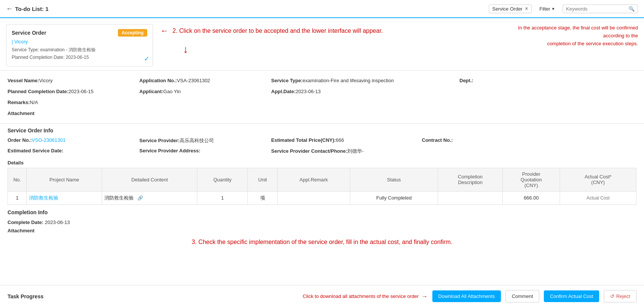  Describe the element at coordinates (308, 91) in the screenshot. I see `appl-date-value: 2023-06-13` at that location.